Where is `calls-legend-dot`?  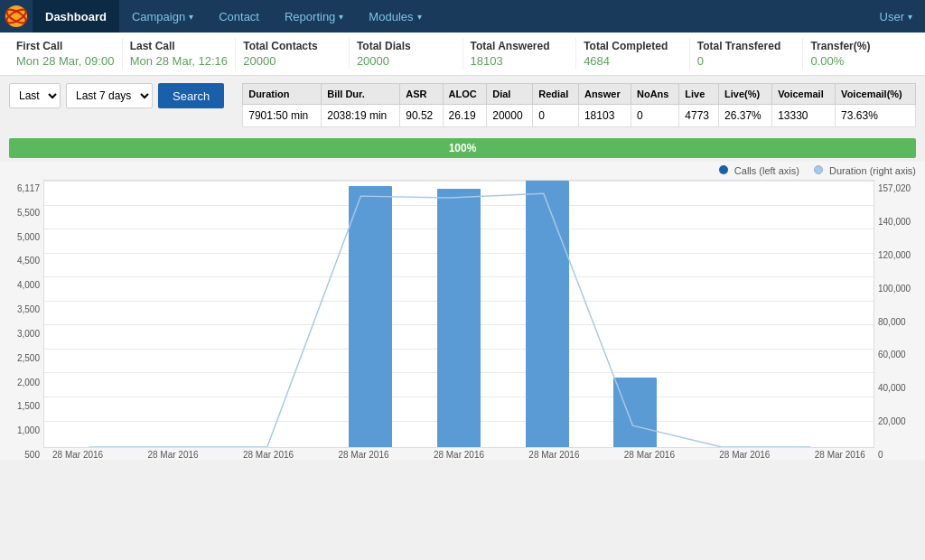 calls-legend-dot is located at coordinates (724, 170).